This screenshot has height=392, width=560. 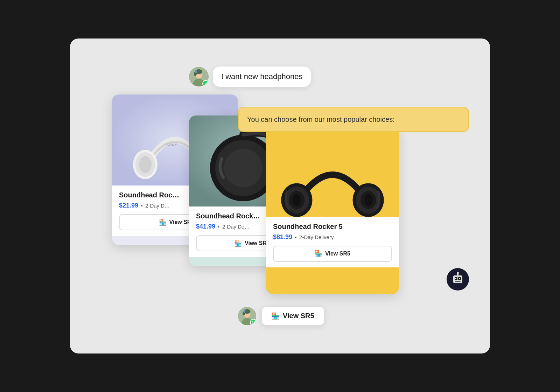 What do you see at coordinates (247, 316) in the screenshot?
I see `bottom-user-avatar` at bounding box center [247, 316].